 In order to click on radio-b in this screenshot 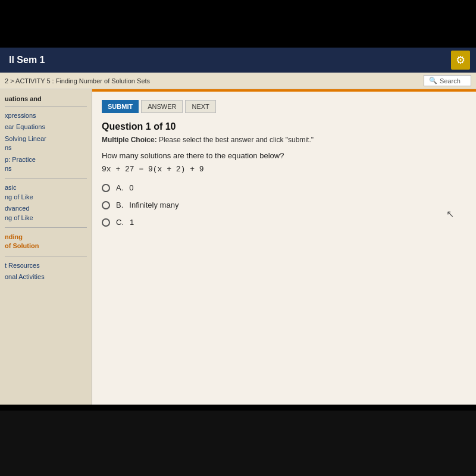, I will do `click(106, 205)`.